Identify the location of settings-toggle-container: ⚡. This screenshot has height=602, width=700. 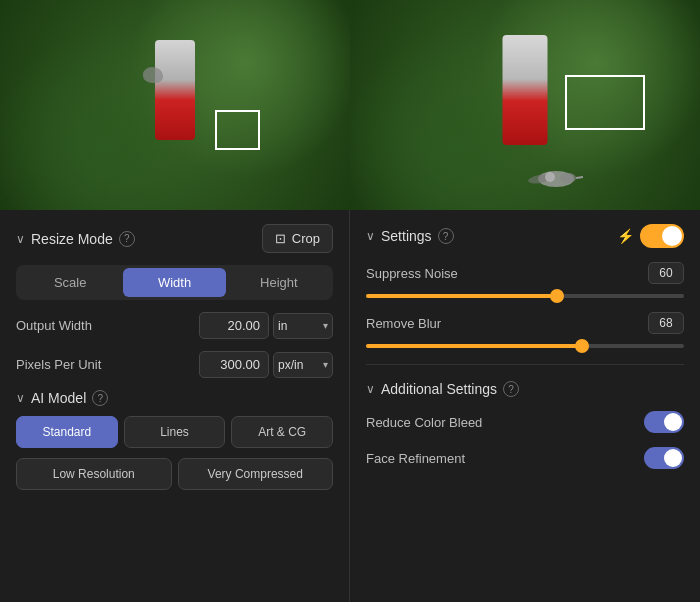
(650, 236).